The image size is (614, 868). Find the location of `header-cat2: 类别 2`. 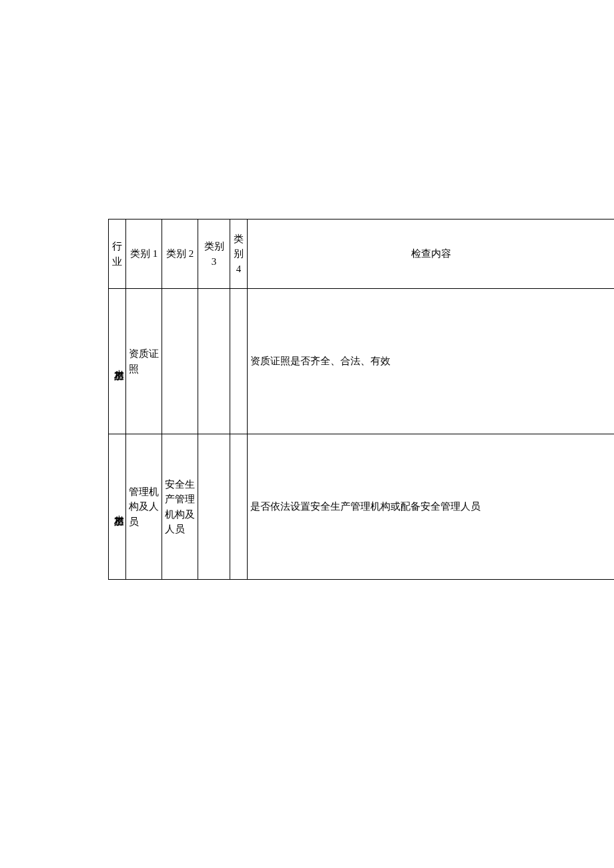

header-cat2: 类别 2 is located at coordinates (180, 254).